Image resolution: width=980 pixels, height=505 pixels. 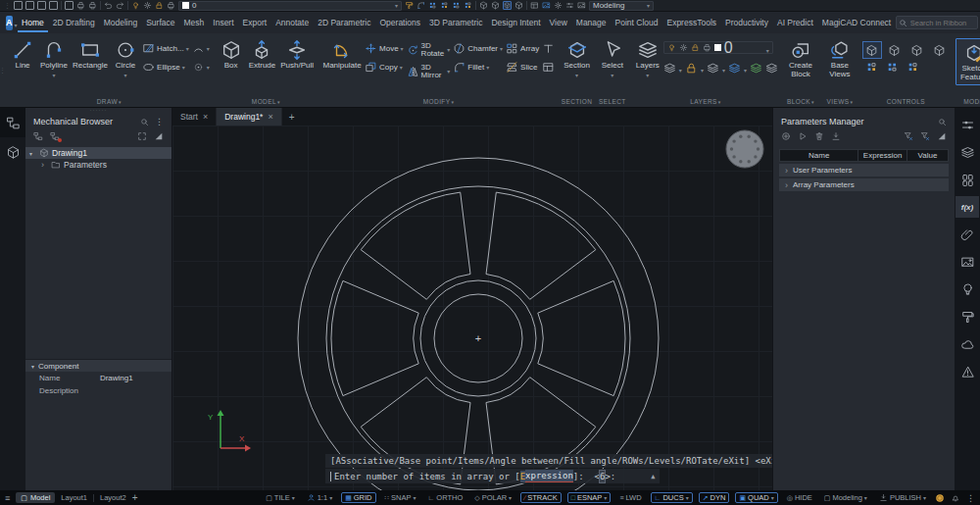 What do you see at coordinates (384, 49) in the screenshot?
I see `move-button: Move` at bounding box center [384, 49].